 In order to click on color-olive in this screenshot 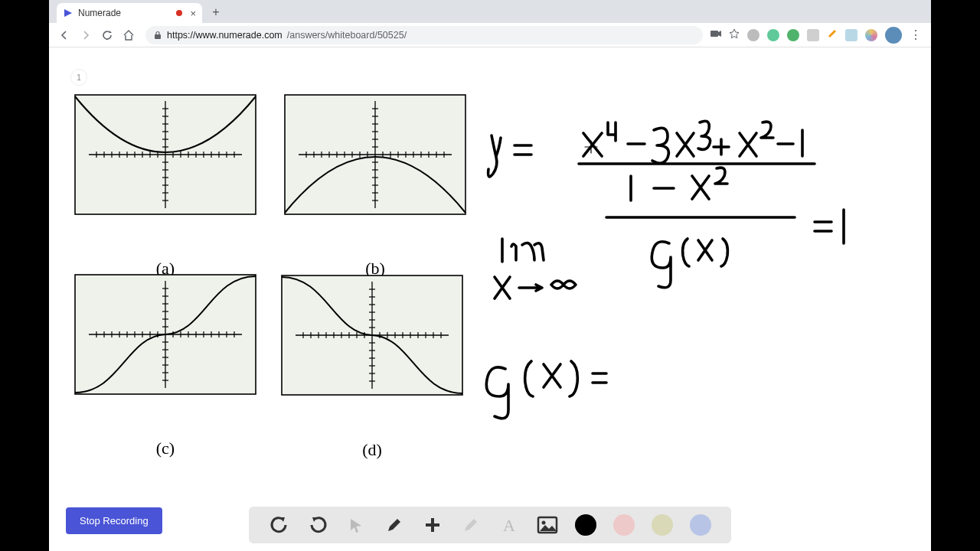, I will do `click(662, 525)`.